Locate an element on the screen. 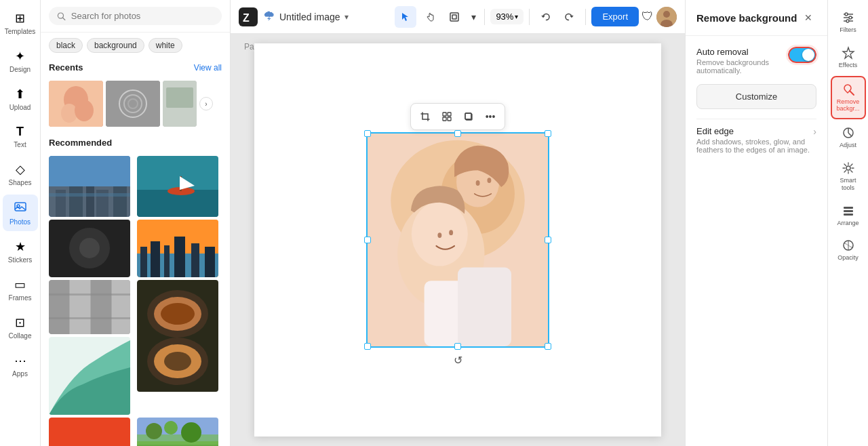 The image size is (868, 446). recent-thumb-kids is located at coordinates (76, 104).